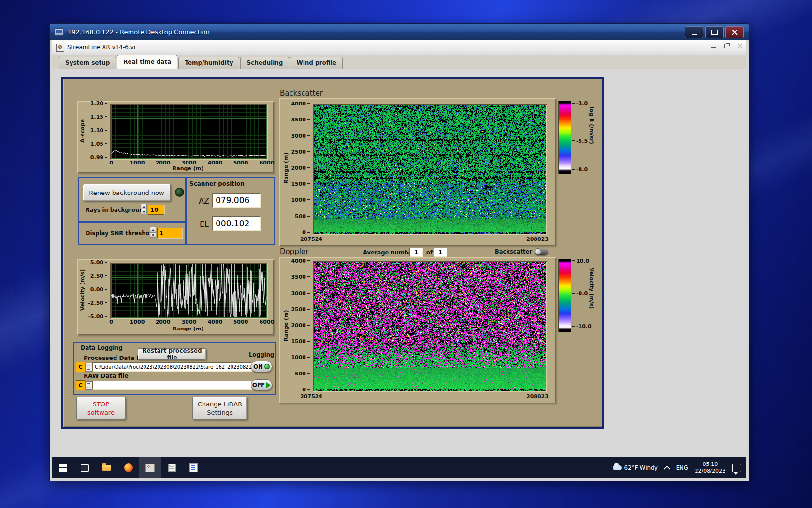 Image resolution: width=812 pixels, height=508 pixels. I want to click on velocity-xtick: 6000, so click(267, 322).